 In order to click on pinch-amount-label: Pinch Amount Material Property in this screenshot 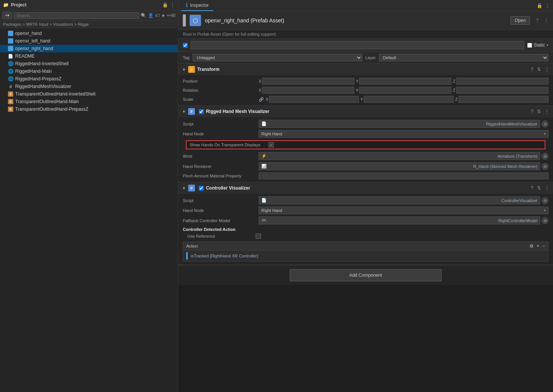, I will do `click(221, 176)`.